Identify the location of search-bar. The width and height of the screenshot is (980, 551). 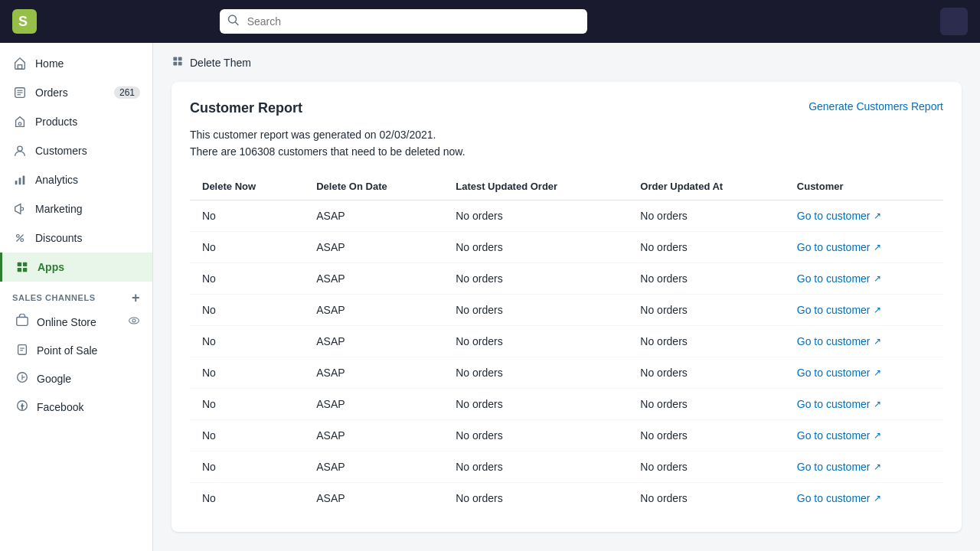
(403, 21).